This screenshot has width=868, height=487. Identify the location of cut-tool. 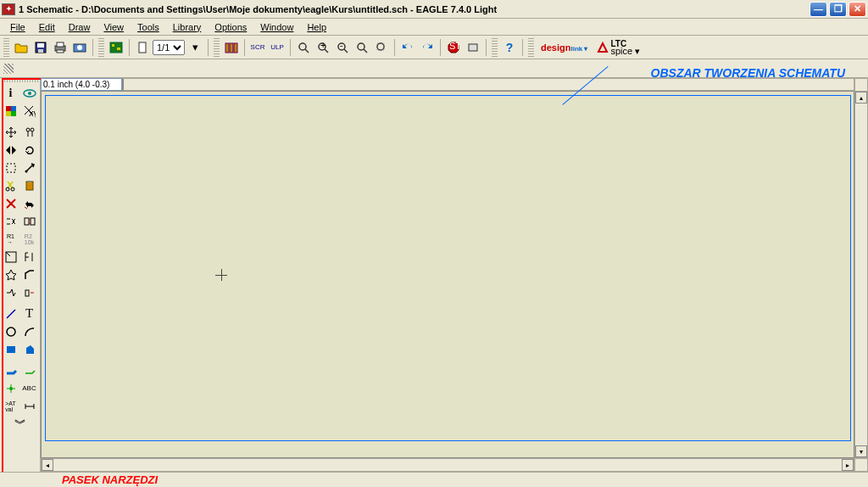
(11, 185).